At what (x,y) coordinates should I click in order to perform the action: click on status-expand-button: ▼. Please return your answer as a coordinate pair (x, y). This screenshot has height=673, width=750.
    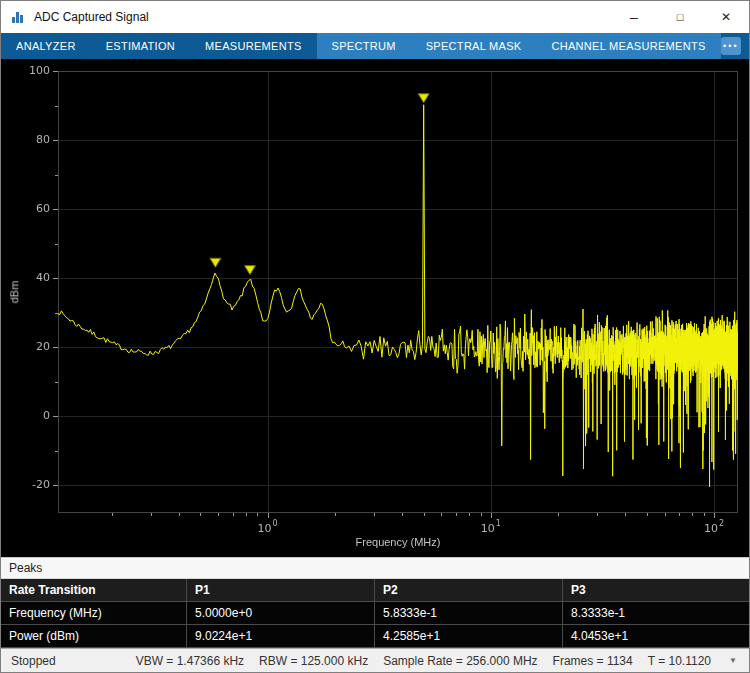
    Looking at the image, I should click on (733, 661).